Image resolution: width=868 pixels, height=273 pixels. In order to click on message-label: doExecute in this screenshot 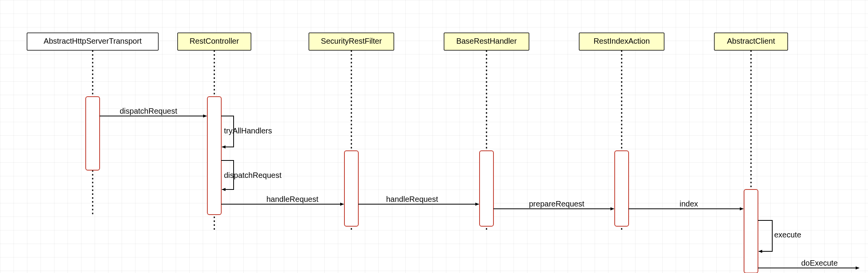, I will do `click(819, 263)`.